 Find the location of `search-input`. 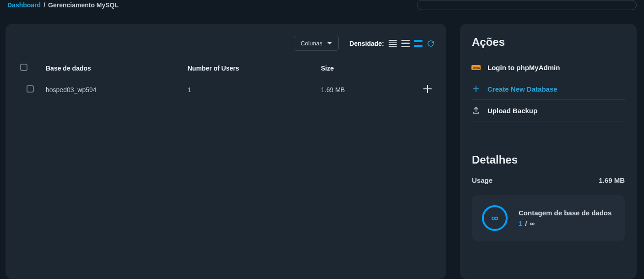

search-input is located at coordinates (527, 5).